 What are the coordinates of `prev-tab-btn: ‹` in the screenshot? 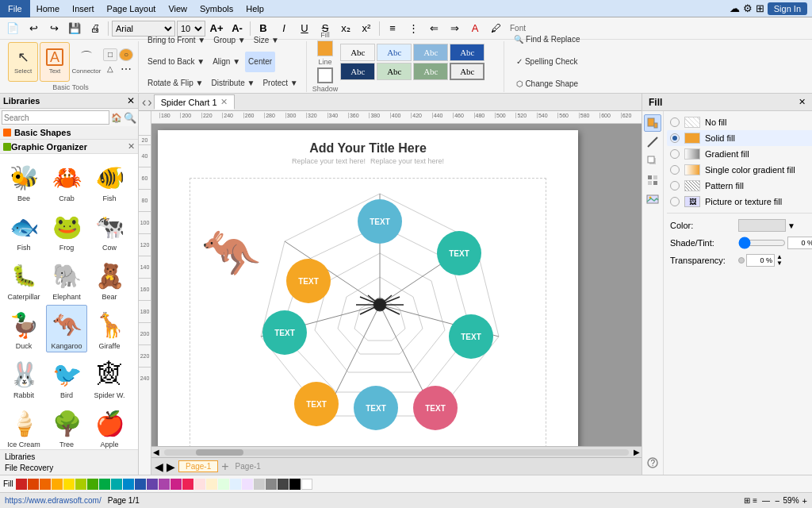 It's located at (144, 102).